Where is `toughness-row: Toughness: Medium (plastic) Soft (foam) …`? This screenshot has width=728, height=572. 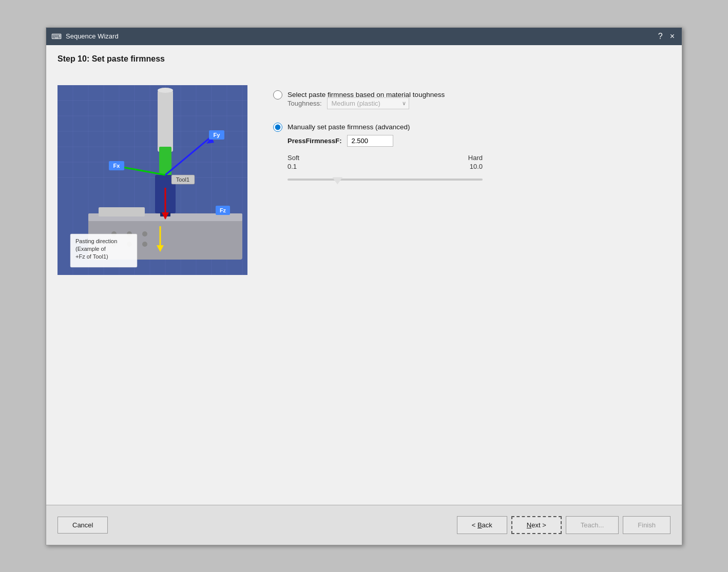 toughness-row: Toughness: Medium (plastic) Soft (foam) … is located at coordinates (472, 104).